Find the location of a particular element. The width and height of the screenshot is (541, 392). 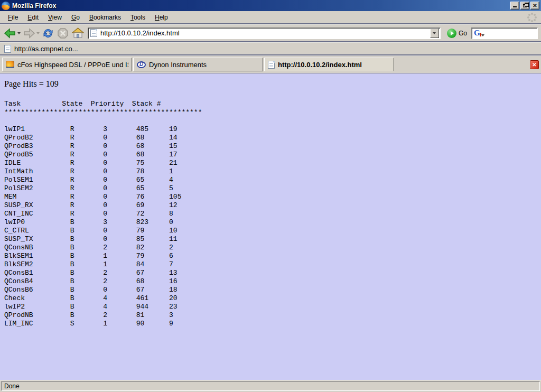

restore-icon is located at coordinates (525, 5).